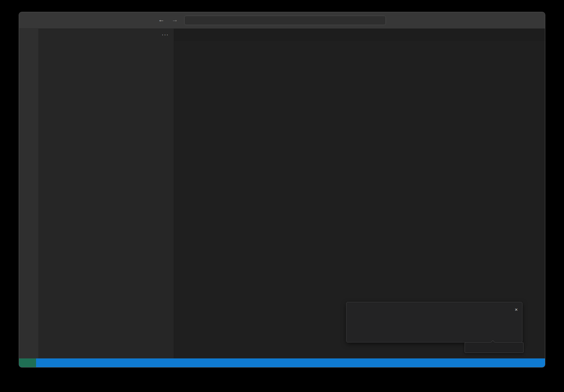  What do you see at coordinates (285, 20) in the screenshot?
I see `command-center-search` at bounding box center [285, 20].